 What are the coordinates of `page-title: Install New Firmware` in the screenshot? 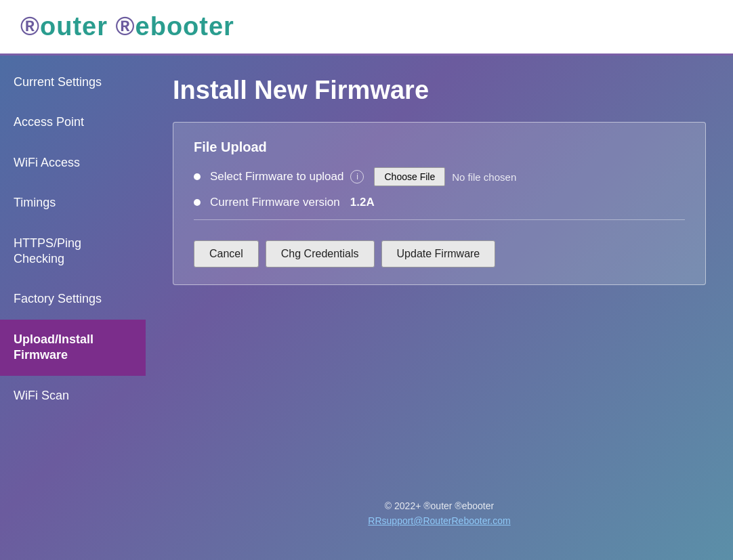 It's located at (439, 91).